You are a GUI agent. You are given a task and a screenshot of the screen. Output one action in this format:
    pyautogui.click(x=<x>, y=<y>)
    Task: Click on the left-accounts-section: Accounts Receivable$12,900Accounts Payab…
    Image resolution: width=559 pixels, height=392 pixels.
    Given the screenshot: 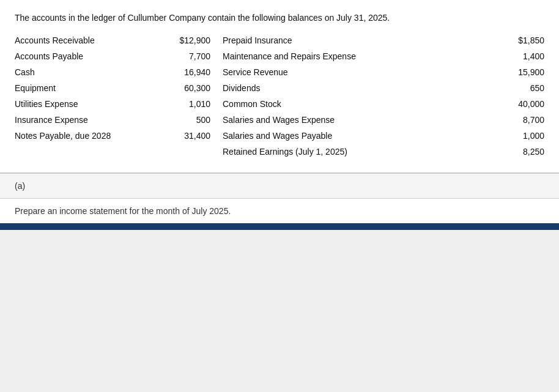 What is the action you would take?
    pyautogui.click(x=116, y=99)
    